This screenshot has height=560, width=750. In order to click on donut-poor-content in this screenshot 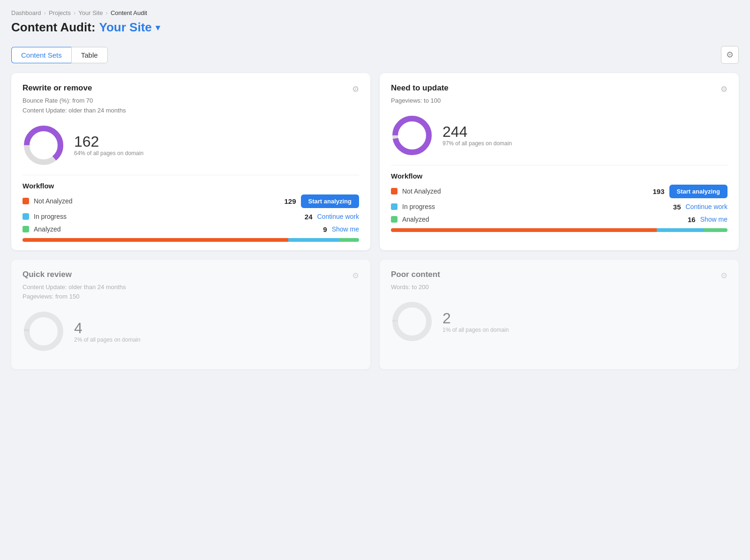, I will do `click(412, 321)`.